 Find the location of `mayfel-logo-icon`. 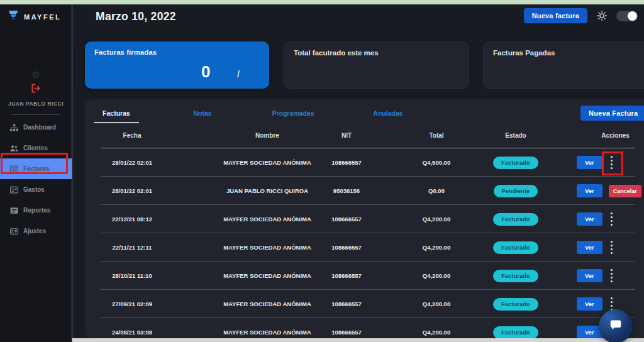

mayfel-logo-icon is located at coordinates (14, 16).